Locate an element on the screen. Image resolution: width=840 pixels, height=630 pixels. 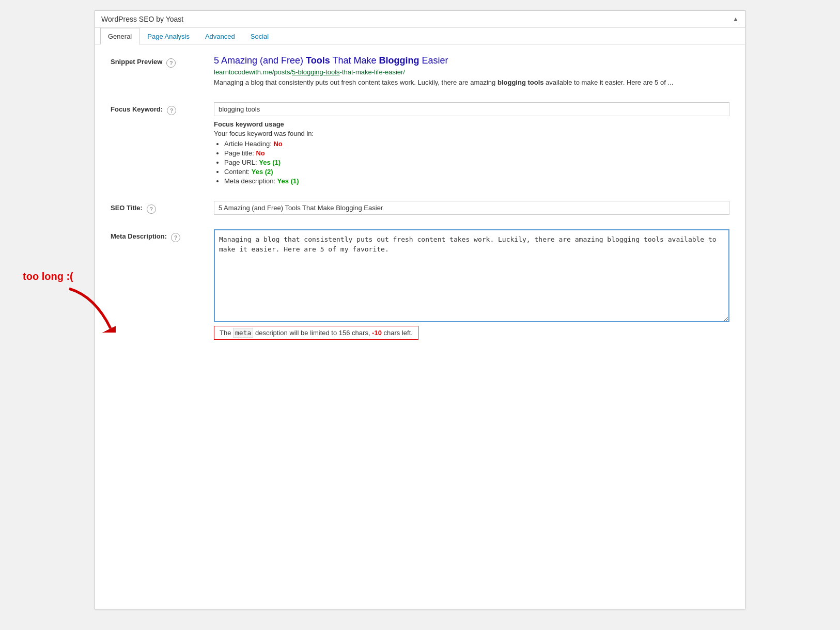
snippet-desc-plain: Managing a blog that consistently puts o… is located at coordinates (355, 83).